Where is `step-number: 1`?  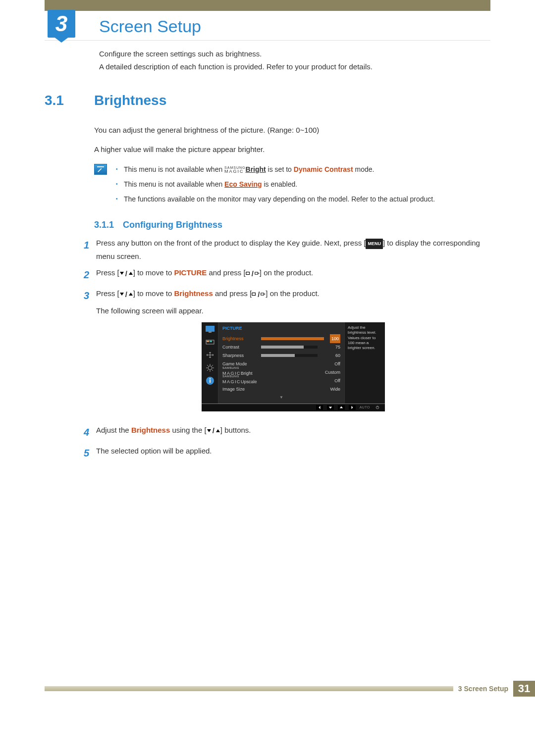 step-number: 1 is located at coordinates (85, 250).